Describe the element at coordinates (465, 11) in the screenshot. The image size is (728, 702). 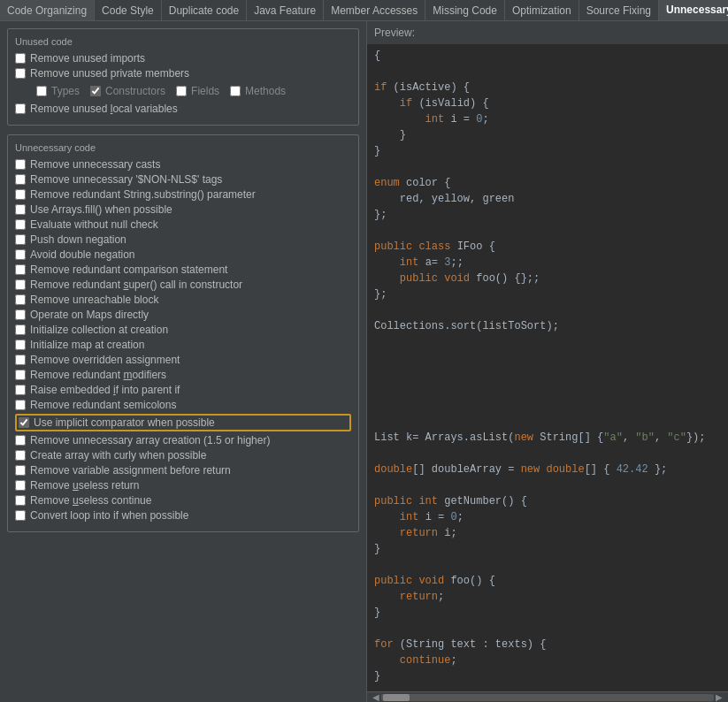
I see `tab-missing-code: Missing Code` at that location.